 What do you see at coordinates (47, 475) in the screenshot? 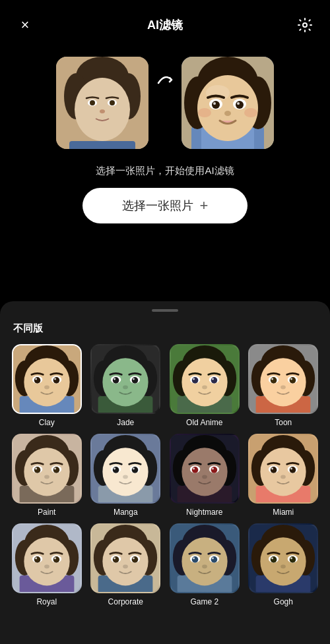
I see `filter-item-paint: Paint` at bounding box center [47, 475].